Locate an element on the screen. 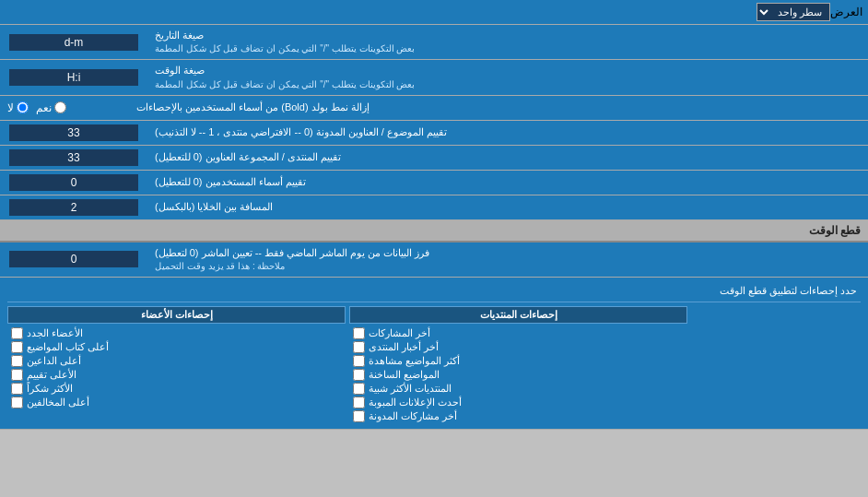  col2-checkboxes: إحصاءات الأعضاء الأعضاء الجدد أعلى كتاب … is located at coordinates (177, 365).